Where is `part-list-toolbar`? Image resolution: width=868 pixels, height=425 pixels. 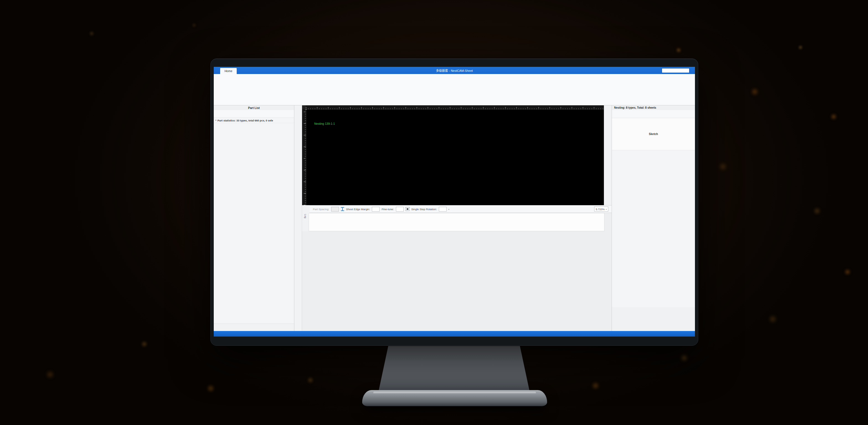 part-list-toolbar is located at coordinates (254, 114).